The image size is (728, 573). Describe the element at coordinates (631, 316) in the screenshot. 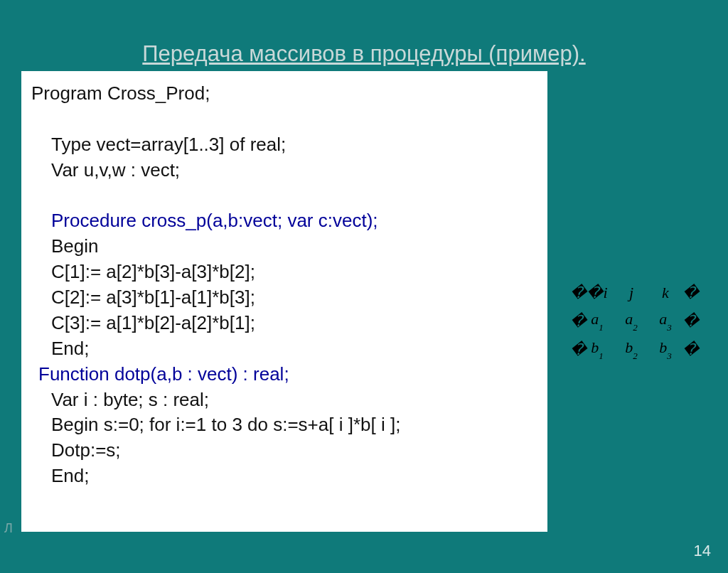

I see `matrix-row: � a1 a2 a3 �` at that location.